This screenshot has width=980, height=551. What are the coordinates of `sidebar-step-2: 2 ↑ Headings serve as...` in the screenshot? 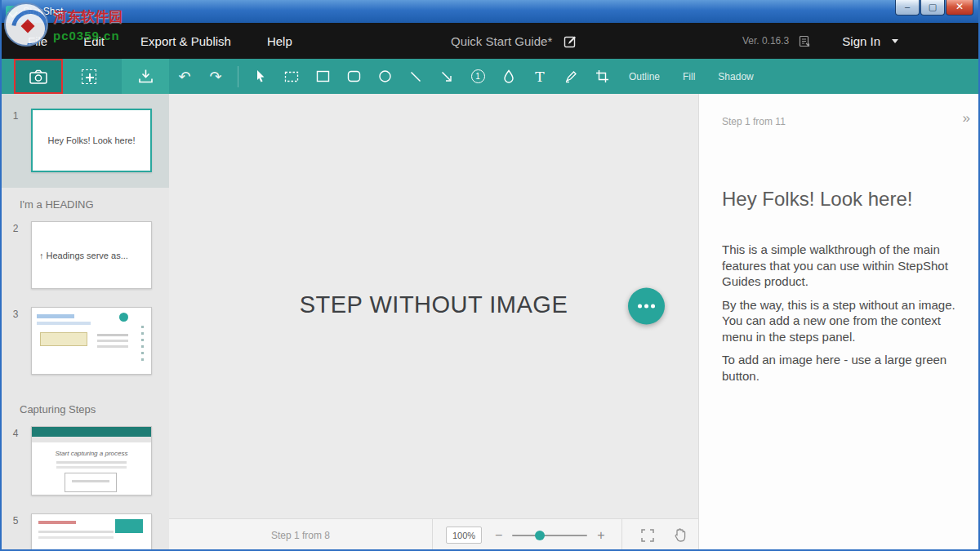 It's located at (85, 255).